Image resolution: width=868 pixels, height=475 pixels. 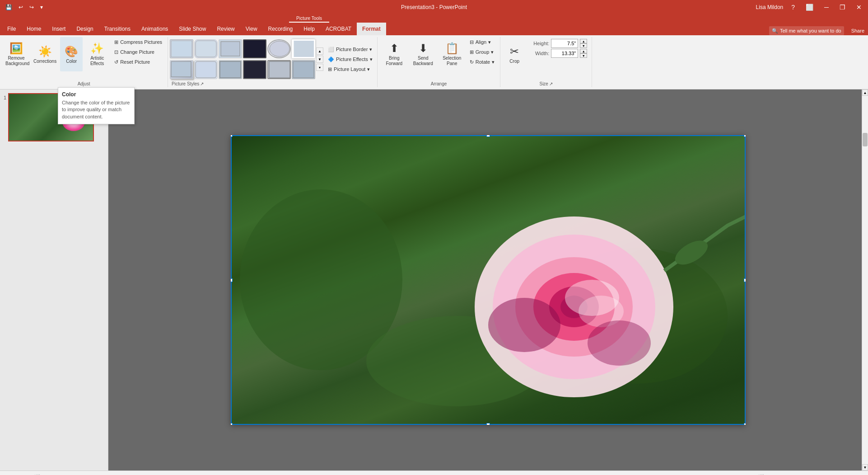 I want to click on bring-forward-button: ⬆ Bring Forward, so click(x=394, y=54).